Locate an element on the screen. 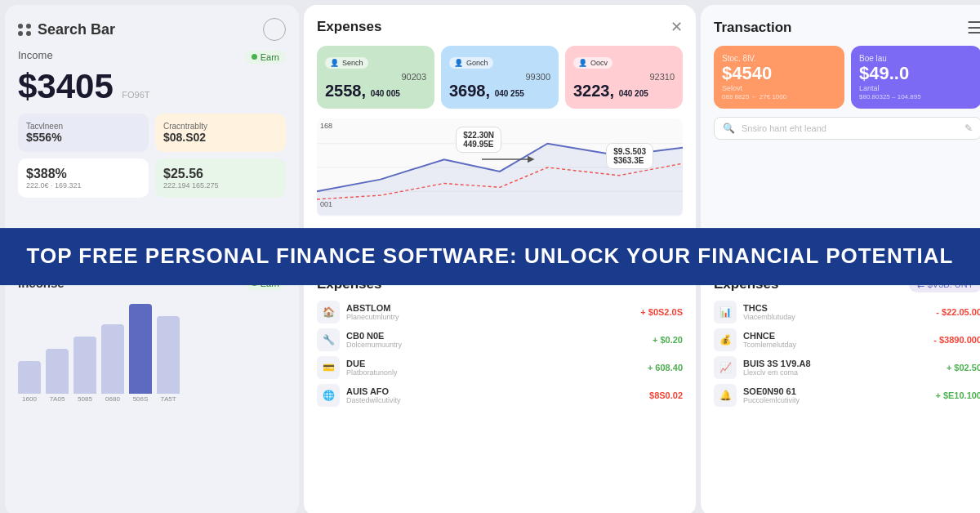 Image resolution: width=980 pixels, height=513 pixels. ec1-badge: 👤Sench is located at coordinates (346, 63).